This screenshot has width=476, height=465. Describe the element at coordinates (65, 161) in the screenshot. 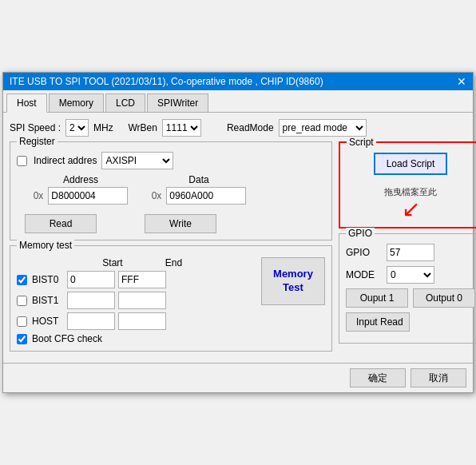

I see `indirect-addr-label: Indirect addres` at that location.